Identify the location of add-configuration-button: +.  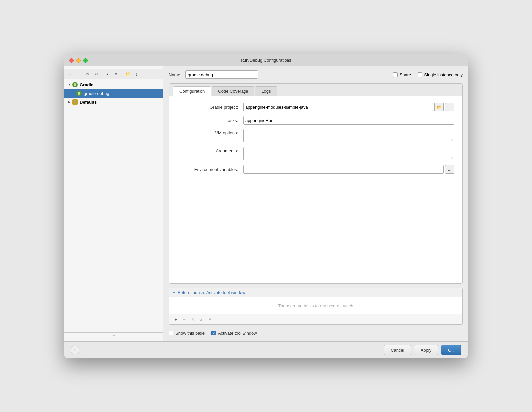
(70, 74).